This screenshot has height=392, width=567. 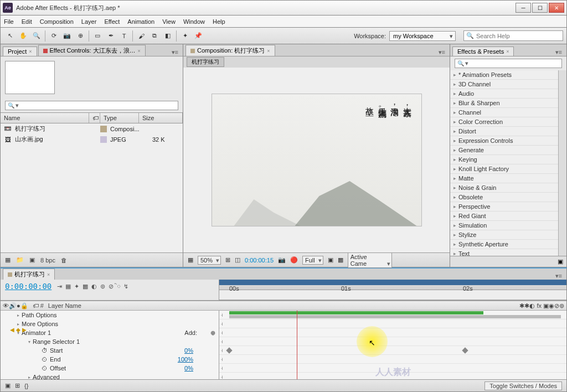 I want to click on fx-category: Knoll Light Factory, so click(x=504, y=169).